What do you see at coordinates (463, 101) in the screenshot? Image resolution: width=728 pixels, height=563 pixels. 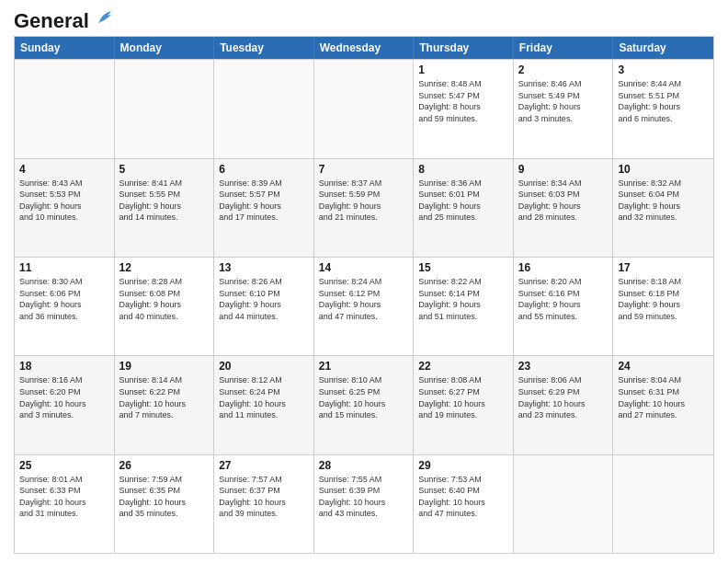 I see `day-info: Sunrise: 8:48 AM Sunset: 5:47 PM Dayligh…` at bounding box center [463, 101].